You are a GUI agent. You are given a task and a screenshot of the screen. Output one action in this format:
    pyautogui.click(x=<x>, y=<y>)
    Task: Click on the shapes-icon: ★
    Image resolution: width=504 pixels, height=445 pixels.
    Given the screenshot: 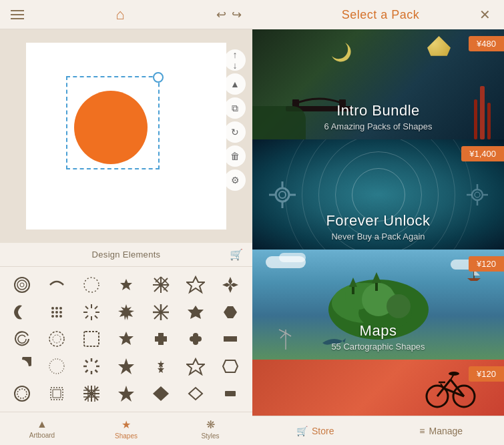 What is the action you would take?
    pyautogui.click(x=126, y=424)
    